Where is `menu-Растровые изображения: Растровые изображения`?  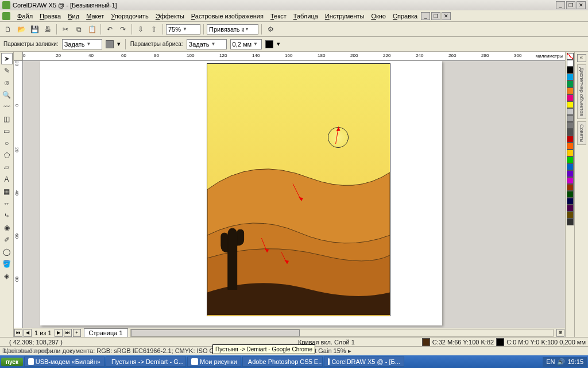
menu-Растровые изображения: Растровые изображения is located at coordinates (227, 16).